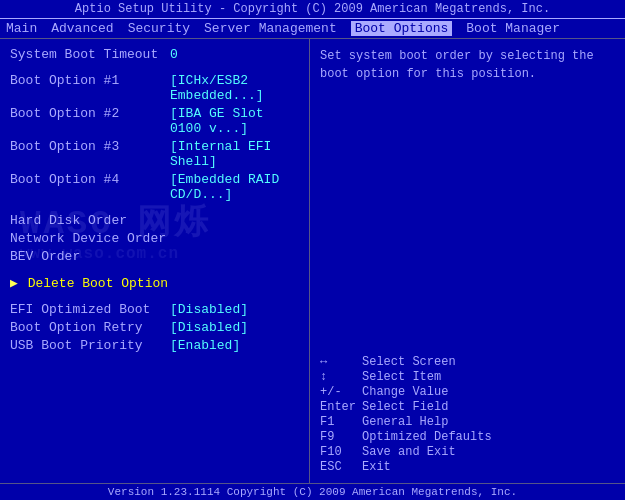 The image size is (625, 500). What do you see at coordinates (376, 467) in the screenshot?
I see `key-desc: Exit` at bounding box center [376, 467].